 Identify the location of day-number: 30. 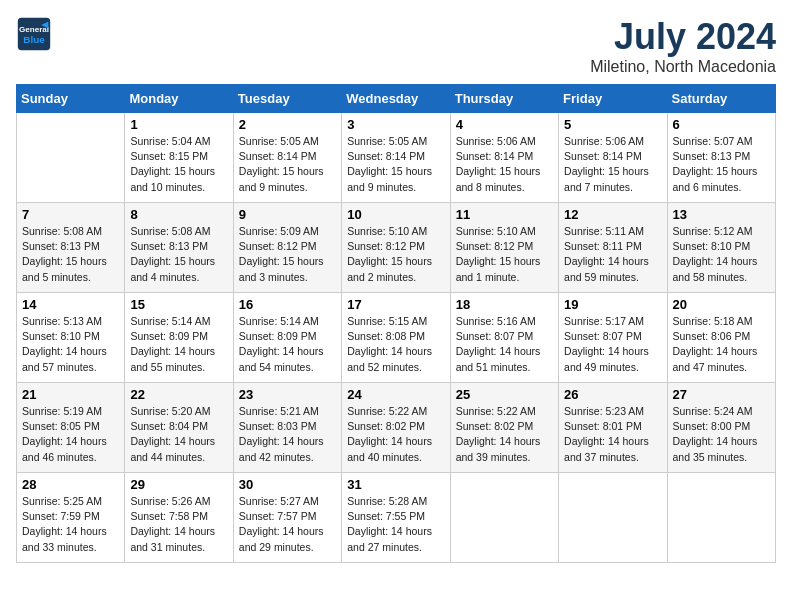
(288, 484).